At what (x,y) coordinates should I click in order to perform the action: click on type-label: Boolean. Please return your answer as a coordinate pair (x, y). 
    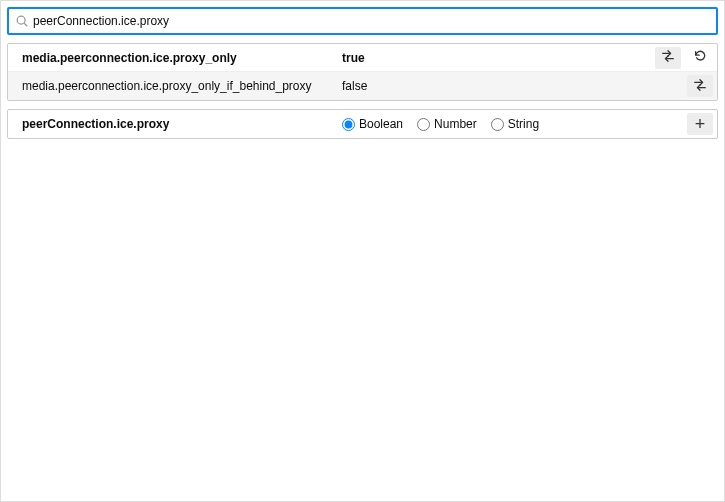
    Looking at the image, I should click on (381, 124).